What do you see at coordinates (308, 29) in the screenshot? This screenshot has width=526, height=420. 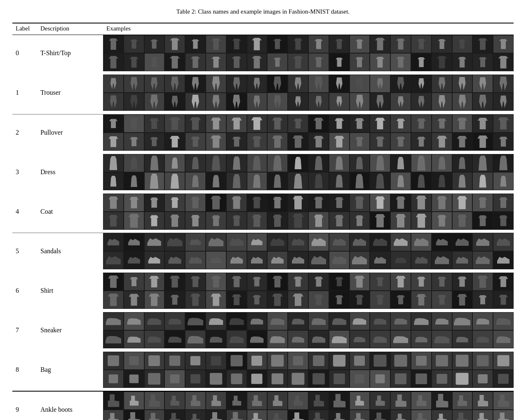 I see `col-examples: Examples` at bounding box center [308, 29].